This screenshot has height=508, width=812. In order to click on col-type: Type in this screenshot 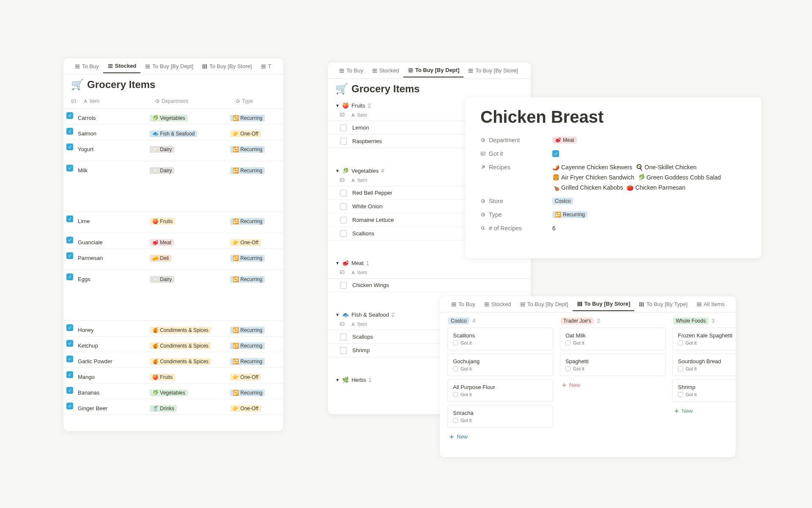, I will do `click(247, 101)`.